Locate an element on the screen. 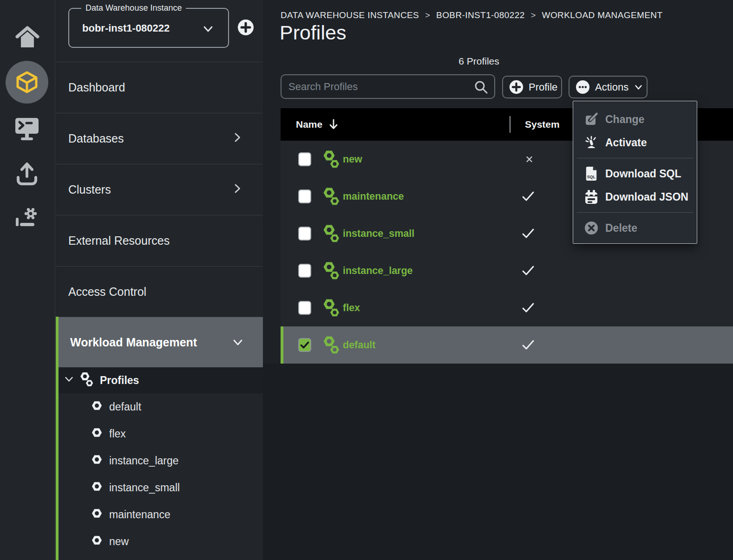 Image resolution: width=733 pixels, height=560 pixels. sidebar-item-label: Dashboard is located at coordinates (97, 87).